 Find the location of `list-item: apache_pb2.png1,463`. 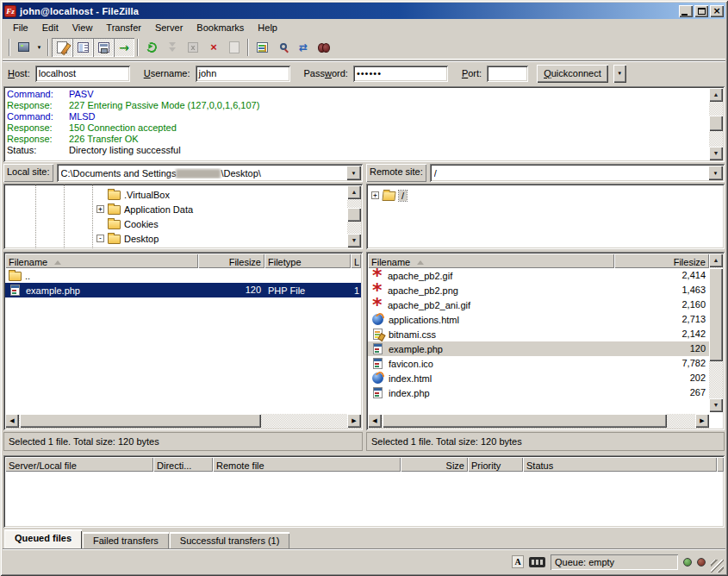

list-item: apache_pb2.png1,463 is located at coordinates (538, 290).